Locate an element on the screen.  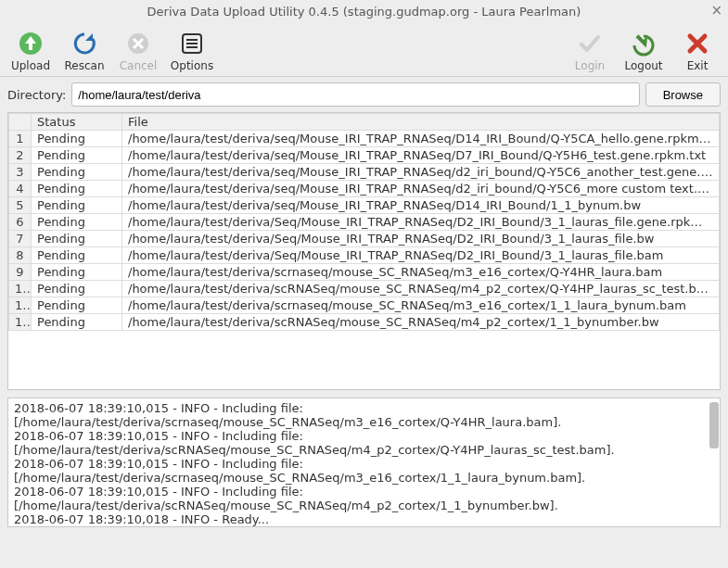
row-number: 7 is located at coordinates (20, 239).